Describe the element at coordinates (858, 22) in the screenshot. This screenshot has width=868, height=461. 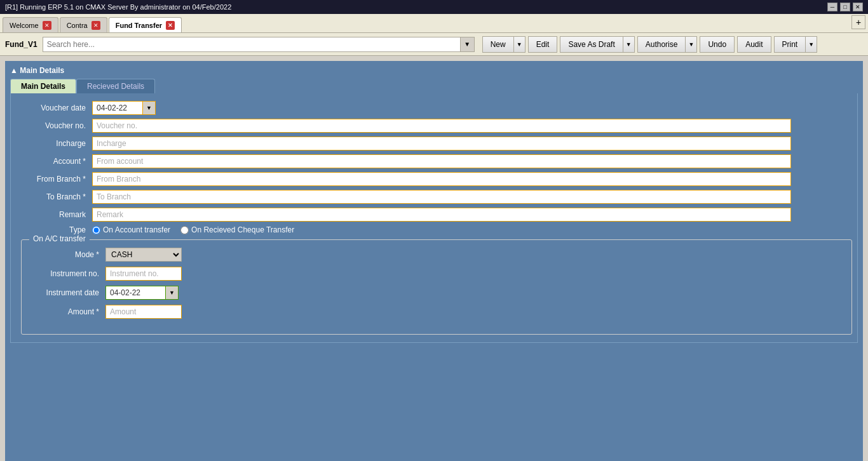
I see `add-tab-button: +` at that location.